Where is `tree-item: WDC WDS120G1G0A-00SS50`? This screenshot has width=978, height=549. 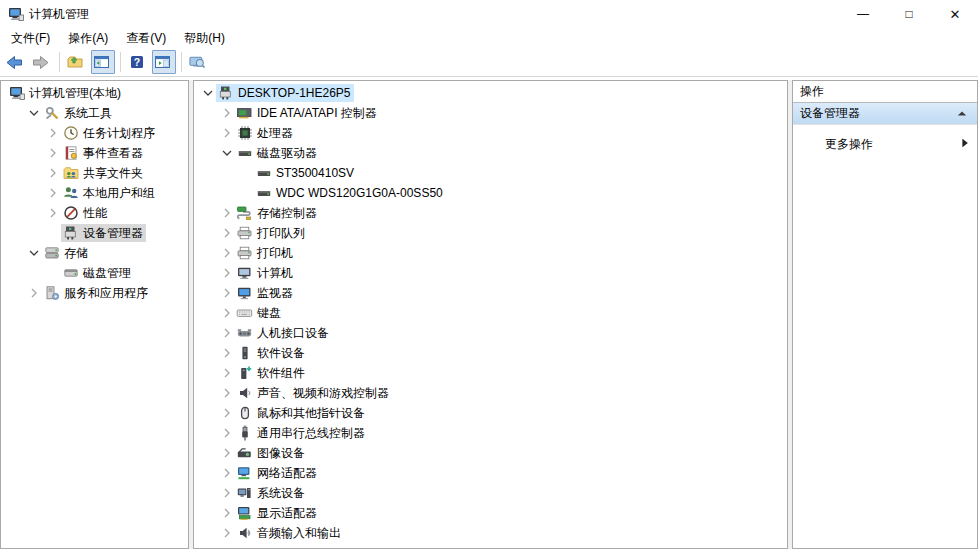
tree-item: WDC WDS120G1G0A-00SS50 is located at coordinates (490, 193).